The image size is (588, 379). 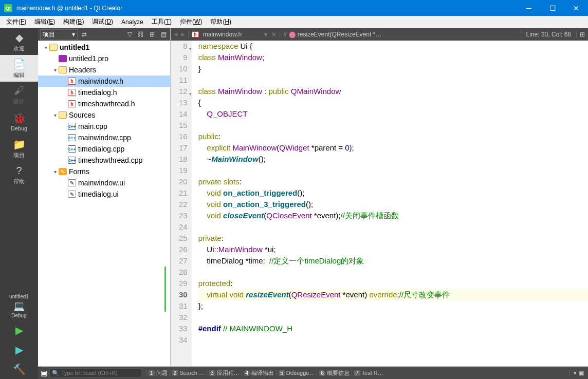 I want to click on pro-icon, so click(x=63, y=59).